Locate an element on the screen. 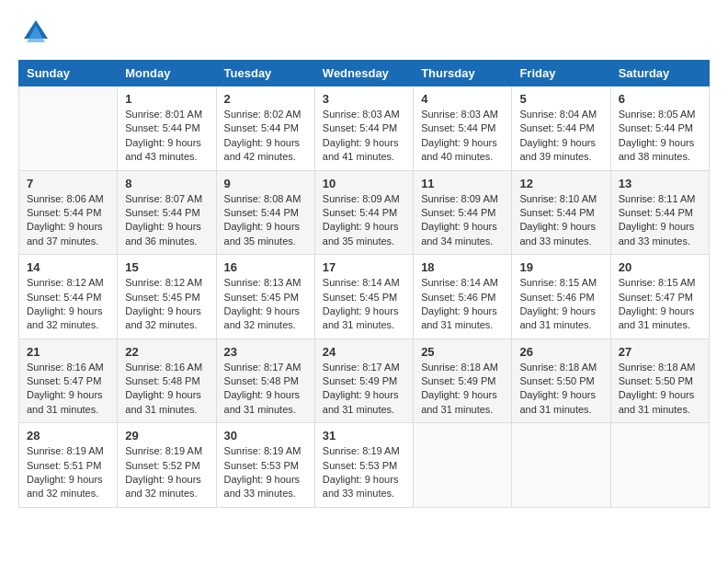 Image resolution: width=728 pixels, height=563 pixels. sunrise-text: Sunrise: 8:15 AM is located at coordinates (558, 282).